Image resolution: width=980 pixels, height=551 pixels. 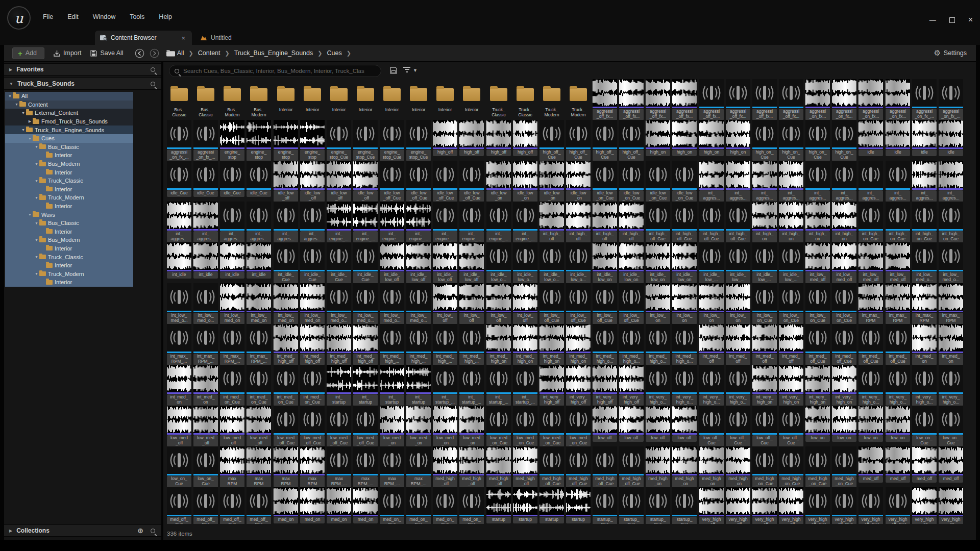 What do you see at coordinates (738, 138) in the screenshot?
I see `asset-tile: high_on` at bounding box center [738, 138].